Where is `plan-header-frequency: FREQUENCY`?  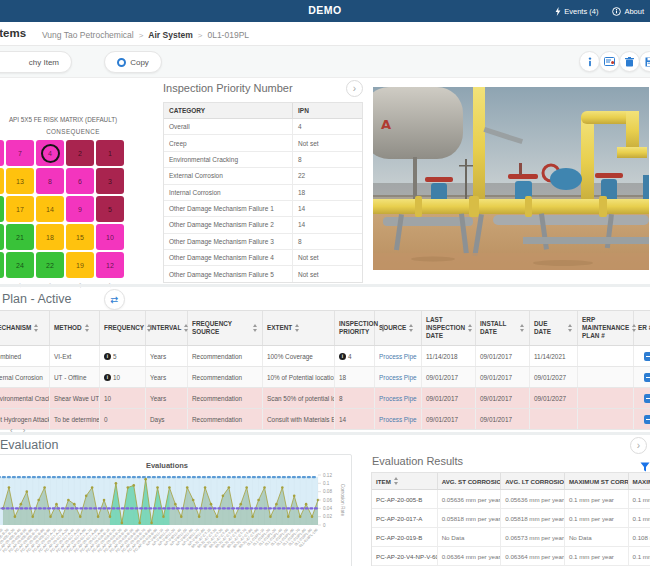
plan-header-frequency: FREQUENCY is located at coordinates (123, 328).